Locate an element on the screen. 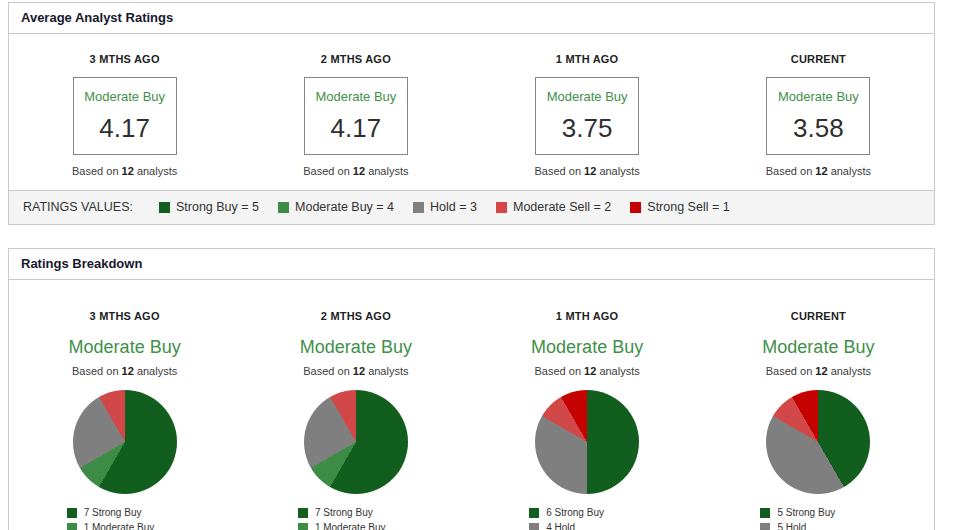 The image size is (969, 530). legend-item-text: Strong Sell = 1 is located at coordinates (688, 207).